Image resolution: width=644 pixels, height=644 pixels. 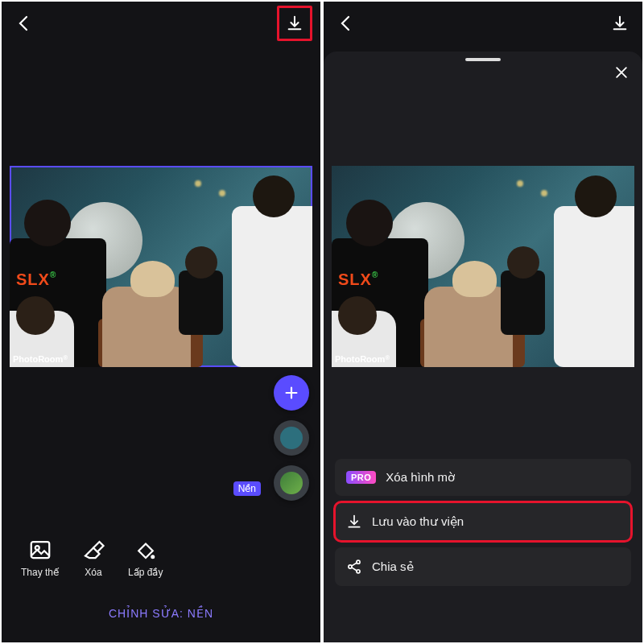 What do you see at coordinates (354, 567) in the screenshot?
I see `share-icon` at bounding box center [354, 567].